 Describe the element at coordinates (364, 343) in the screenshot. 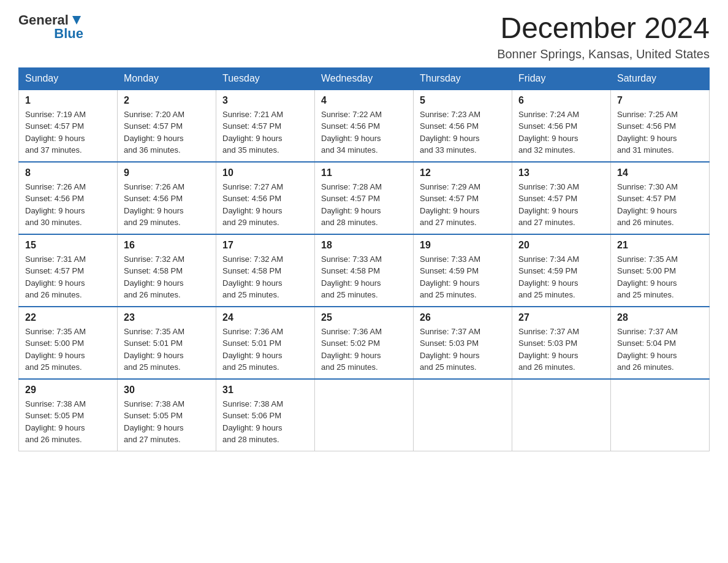

I see `week-row-4: 22Sunrise: 7:35 AMSunset: 5:00 PMDayligh…` at that location.